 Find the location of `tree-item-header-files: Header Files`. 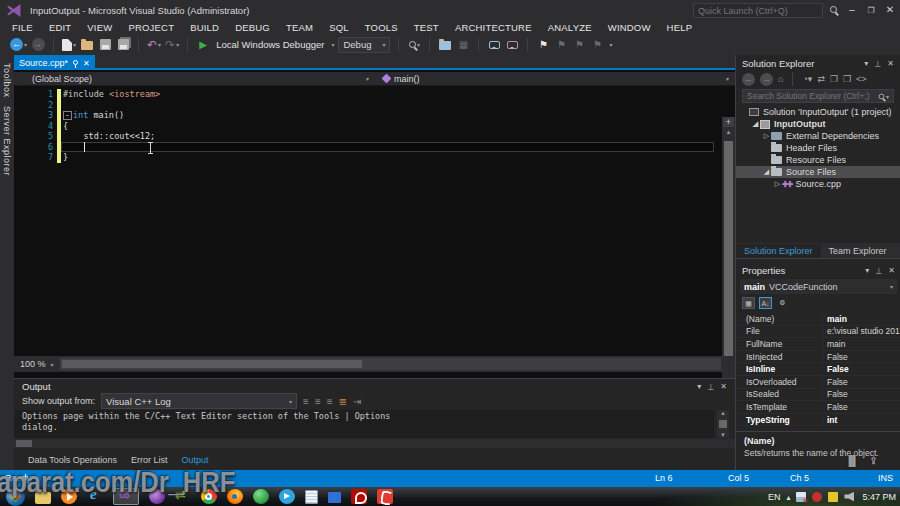

tree-item-header-files: Header Files is located at coordinates (818, 148).